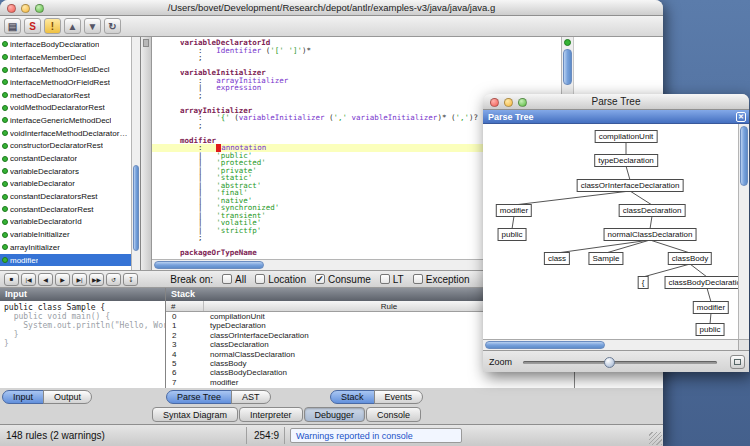 The image size is (750, 446). Describe the element at coordinates (23, 397) in the screenshot. I see `view-tab-input: Input` at that location.